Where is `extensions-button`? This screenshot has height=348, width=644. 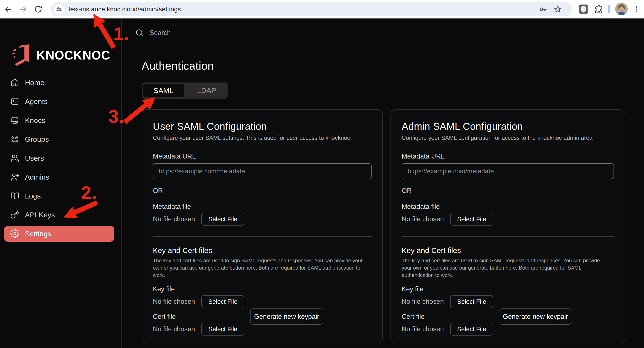 extensions-button is located at coordinates (599, 9).